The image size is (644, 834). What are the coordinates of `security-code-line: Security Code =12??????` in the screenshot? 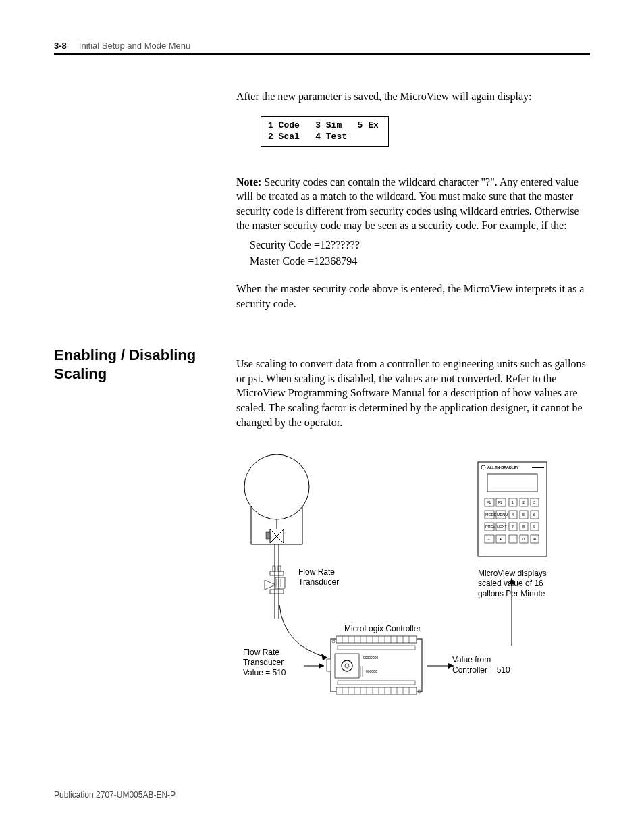 It's located at (420, 245).